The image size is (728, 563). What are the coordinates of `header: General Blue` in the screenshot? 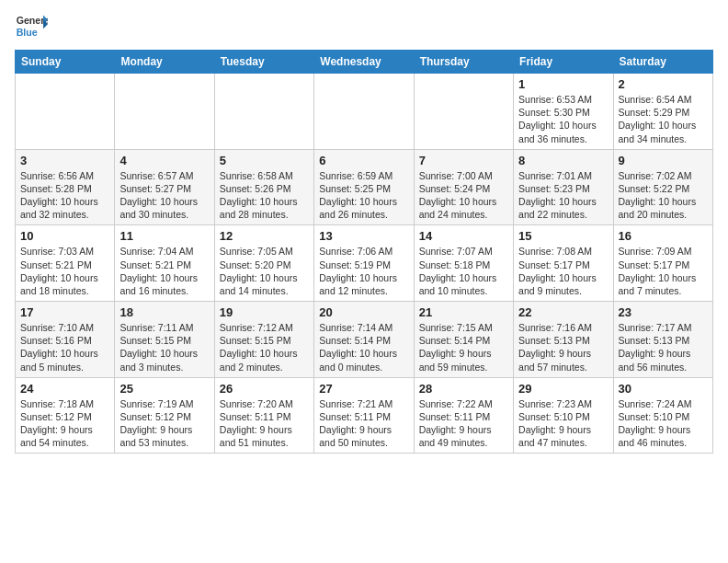 It's located at (364, 26).